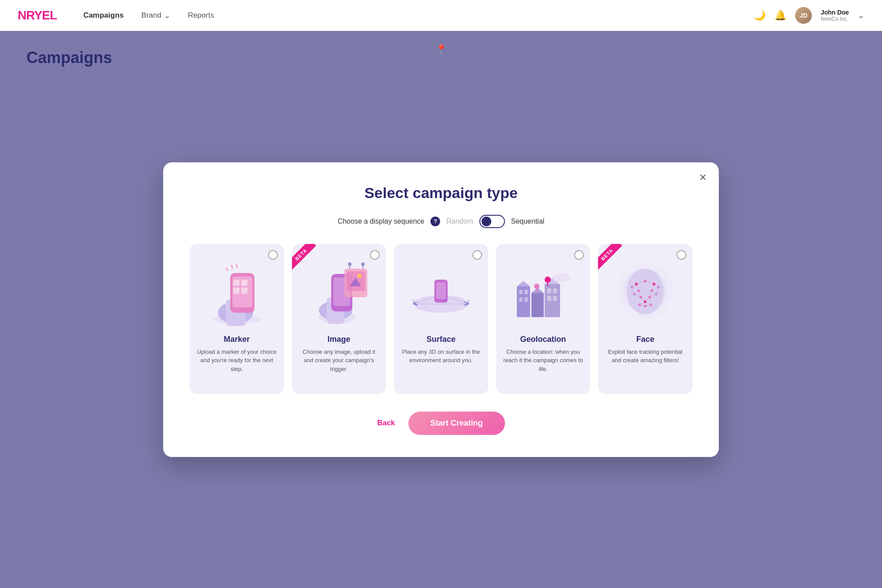 The width and height of the screenshot is (882, 588). I want to click on logo-accent: N, so click(22, 15).